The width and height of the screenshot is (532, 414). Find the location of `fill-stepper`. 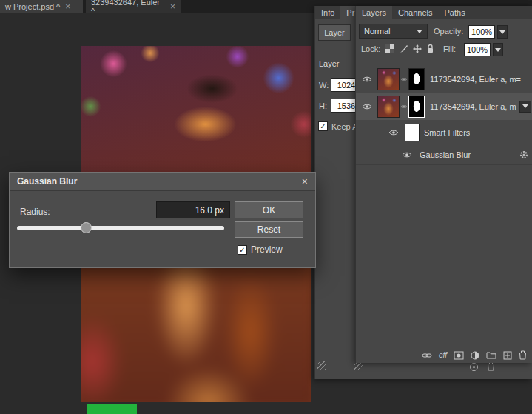

fill-stepper is located at coordinates (498, 50).